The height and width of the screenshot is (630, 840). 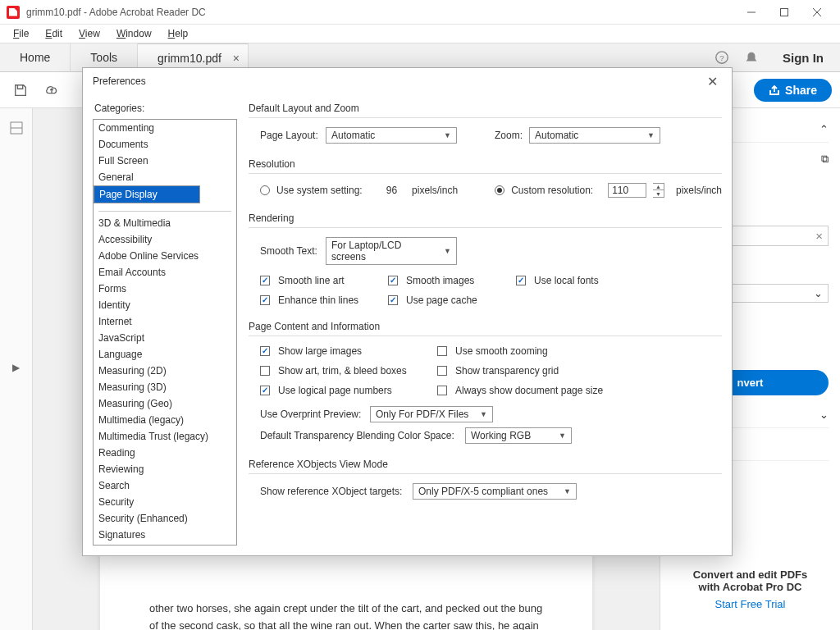 What do you see at coordinates (751, 12) in the screenshot?
I see `minimize-button` at bounding box center [751, 12].